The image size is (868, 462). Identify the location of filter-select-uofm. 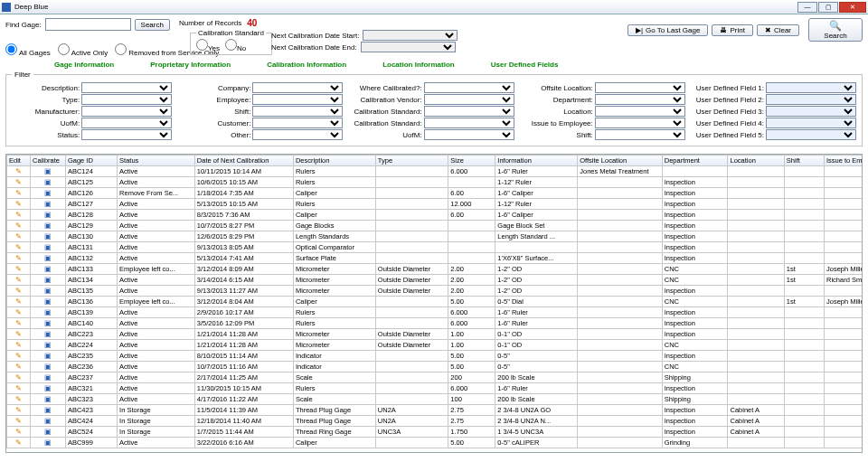
(127, 123).